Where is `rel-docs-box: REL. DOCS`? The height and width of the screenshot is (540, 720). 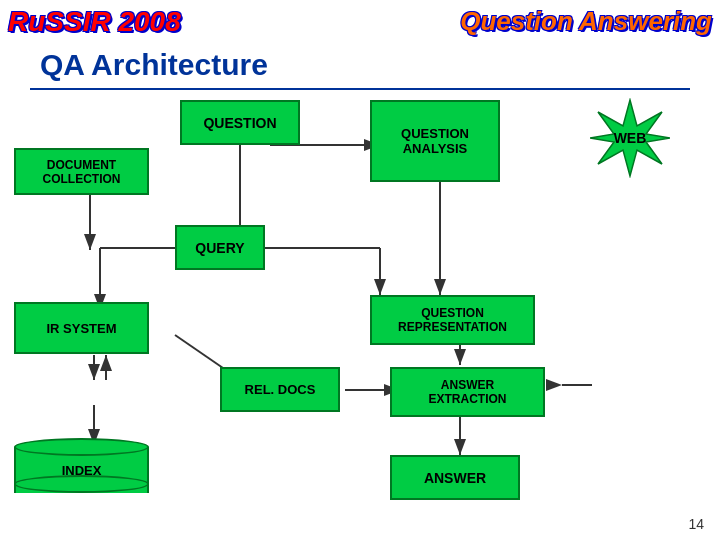 rel-docs-box: REL. DOCS is located at coordinates (280, 390).